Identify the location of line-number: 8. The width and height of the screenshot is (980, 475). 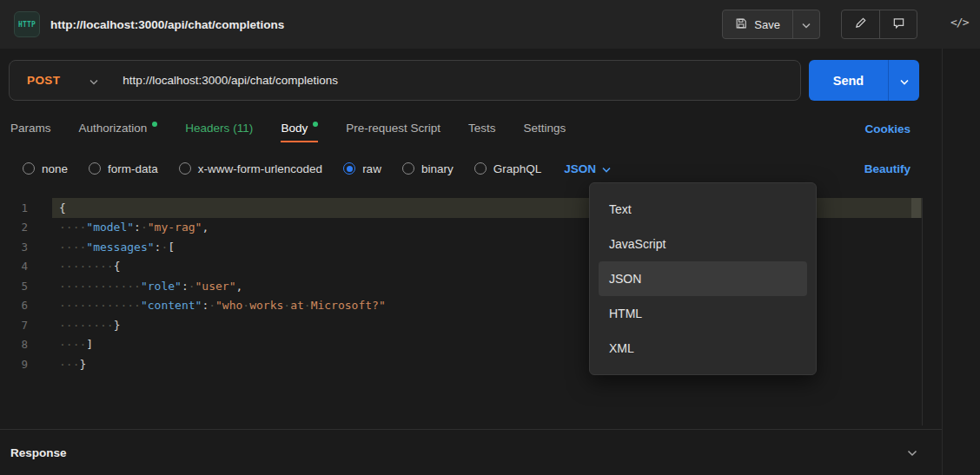
(21, 344).